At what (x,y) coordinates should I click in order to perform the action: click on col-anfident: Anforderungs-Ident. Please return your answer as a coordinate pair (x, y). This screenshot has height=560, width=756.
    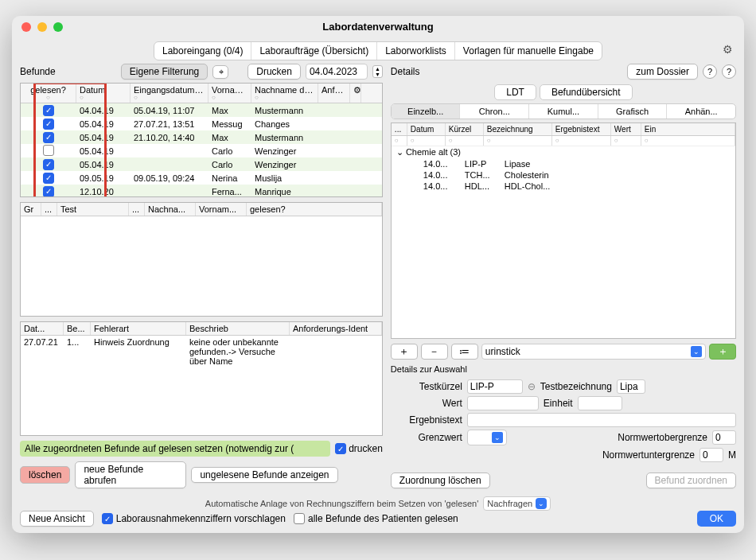
    Looking at the image, I should click on (336, 329).